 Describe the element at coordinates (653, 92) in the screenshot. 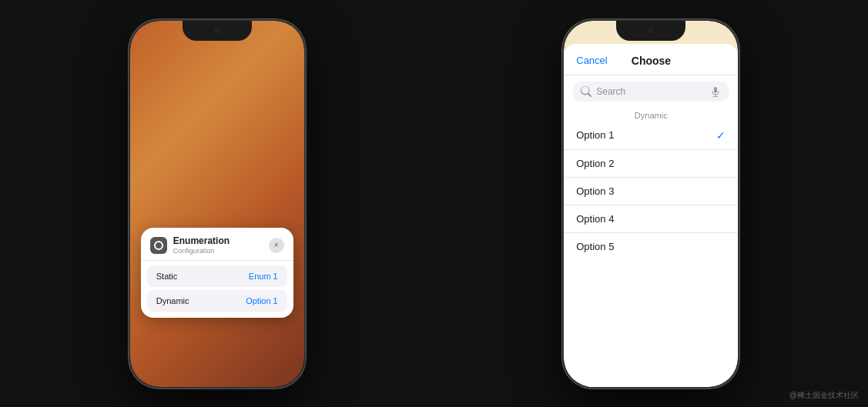

I see `search-input: Search` at that location.